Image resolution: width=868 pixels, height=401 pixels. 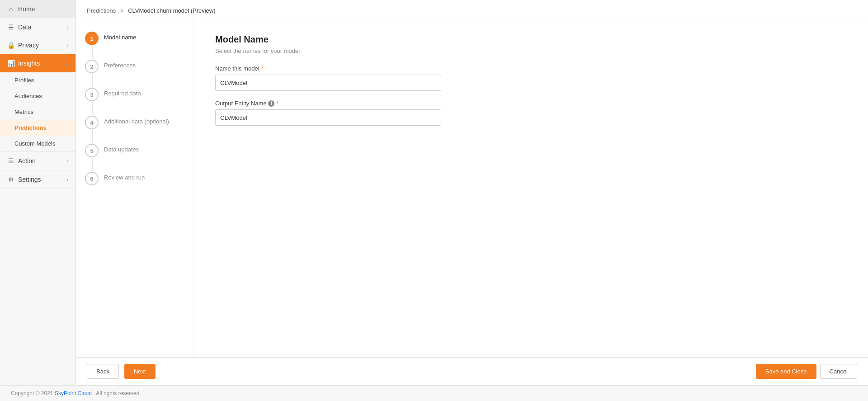 I want to click on cancel-button: Cancel, so click(x=839, y=372).